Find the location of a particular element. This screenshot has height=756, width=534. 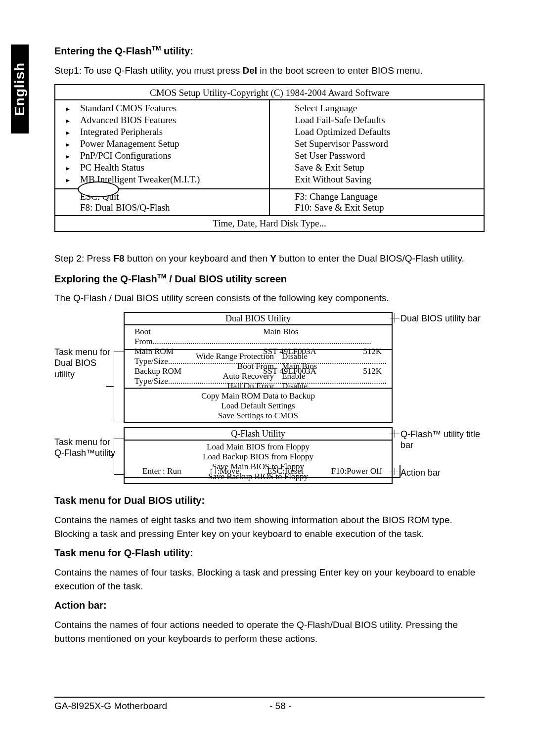

qflash-title: Q-Flash Utility is located at coordinates (258, 433).